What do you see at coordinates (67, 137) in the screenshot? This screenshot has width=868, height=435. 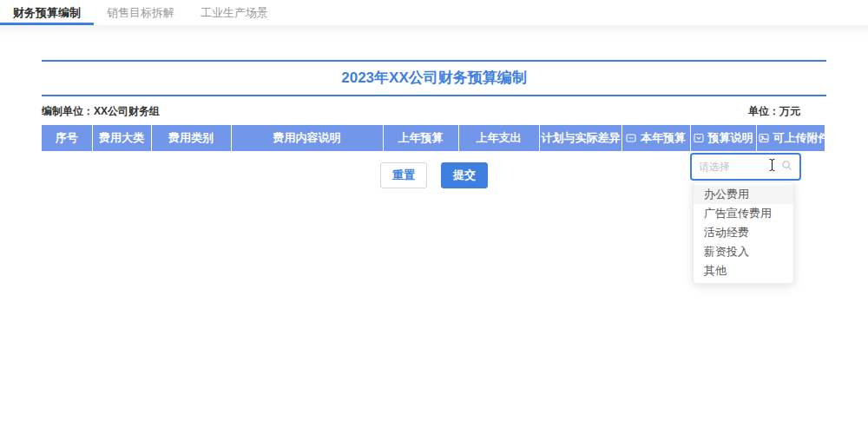 I see `column-label: 序号` at bounding box center [67, 137].